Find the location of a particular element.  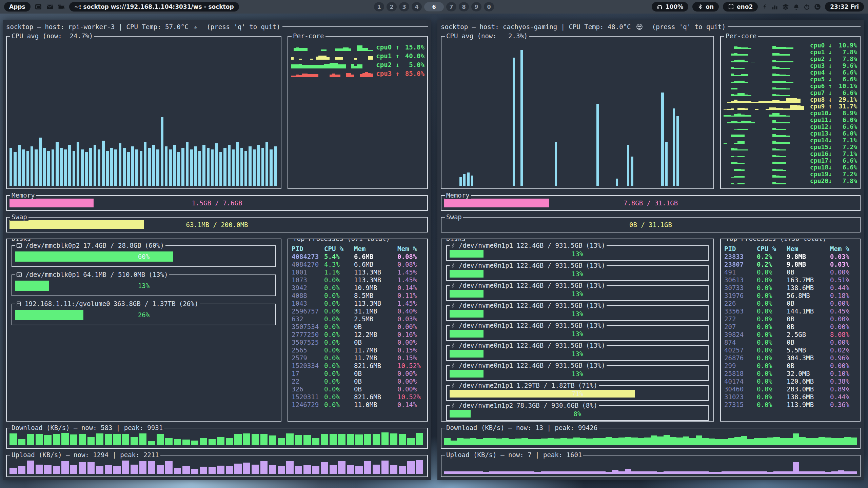

core-value: 6.6% is located at coordinates (846, 73).